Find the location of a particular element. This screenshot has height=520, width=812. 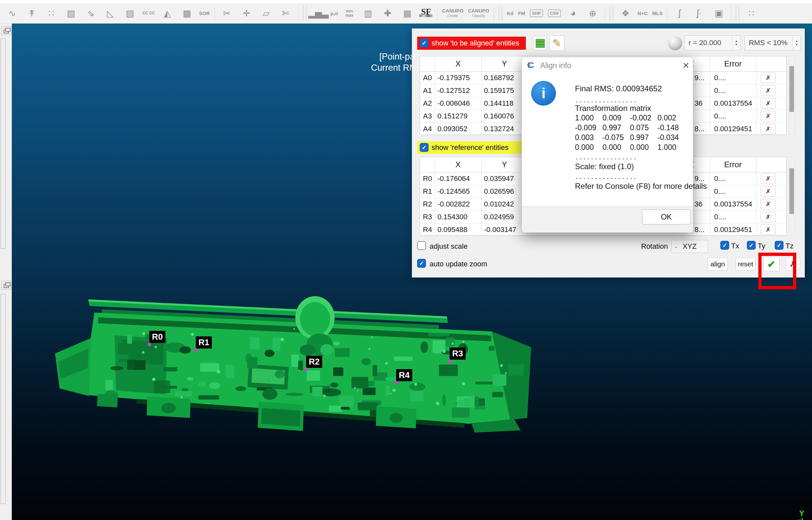

toolbar-separator is located at coordinates (298, 14).